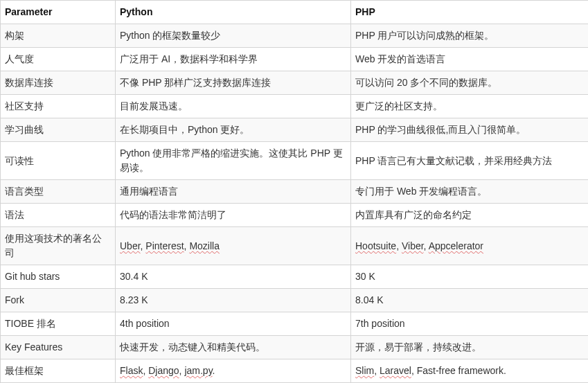 The height and width of the screenshot is (383, 588). I want to click on table-row: Key Features快速开发，动态键入和精美代码。开源，易于部署，持续改进。, so click(295, 348).